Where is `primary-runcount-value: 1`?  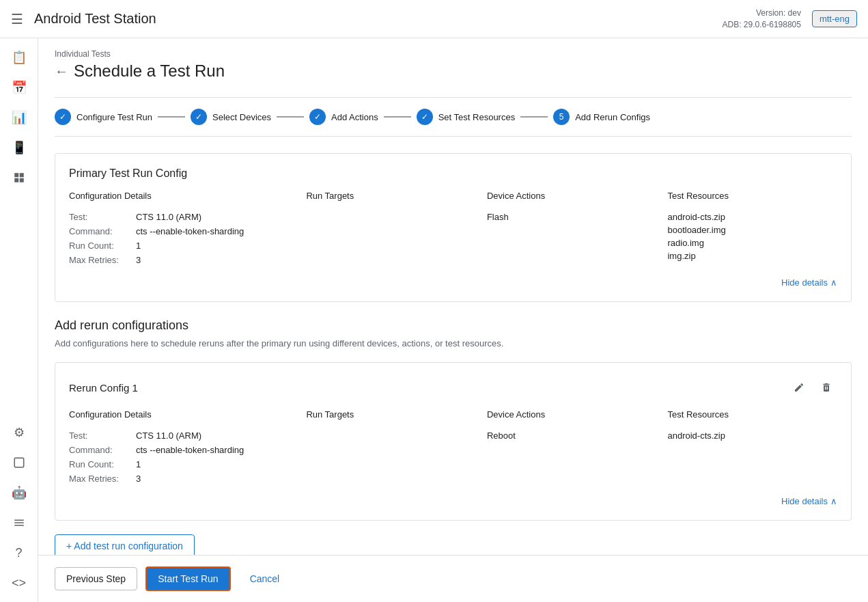
primary-runcount-value: 1 is located at coordinates (138, 246).